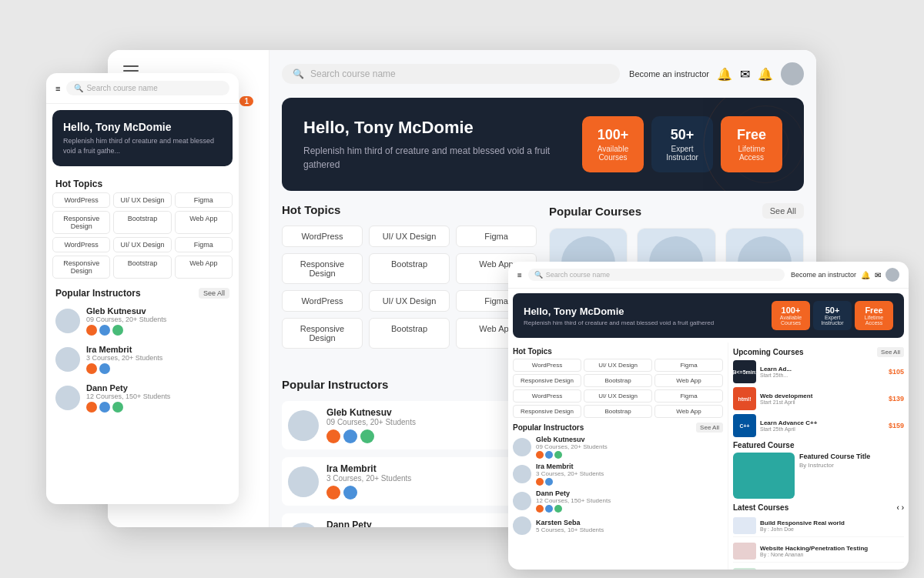 Image resolution: width=924 pixels, height=578 pixels. I want to click on lsr-hero-greeting: Hello, Tony McDomie, so click(648, 311).